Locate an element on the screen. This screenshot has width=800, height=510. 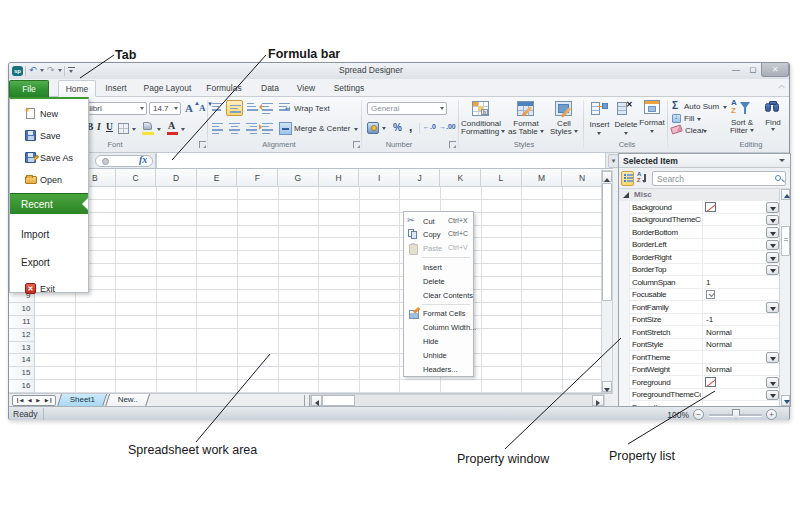
shrink-font-button: A ▼ is located at coordinates (205, 108).